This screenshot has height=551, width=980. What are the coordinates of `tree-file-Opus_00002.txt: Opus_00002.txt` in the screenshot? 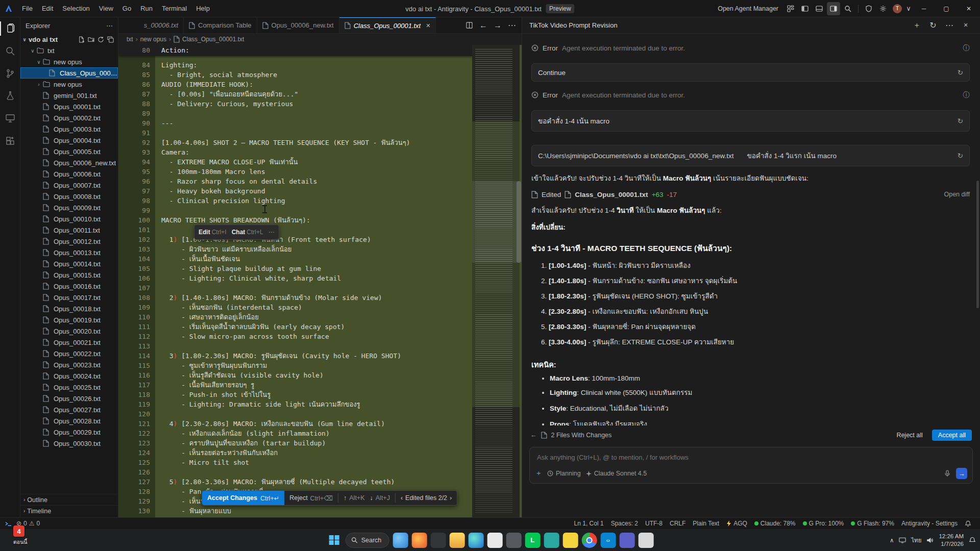 It's located at (69, 118).